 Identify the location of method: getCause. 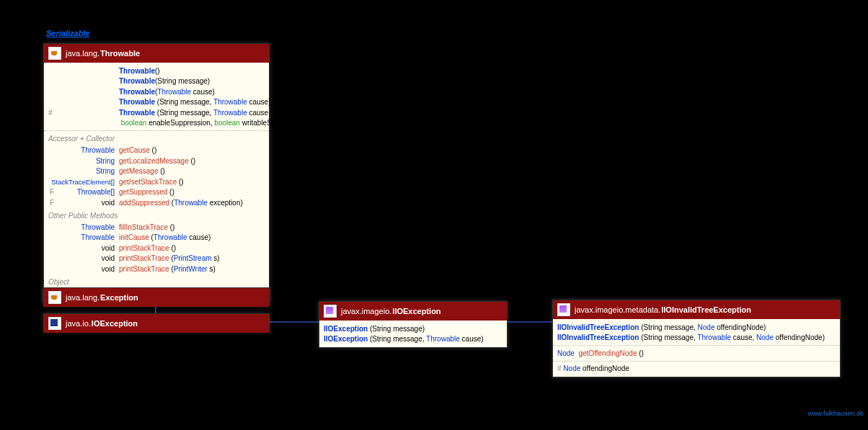
(134, 150).